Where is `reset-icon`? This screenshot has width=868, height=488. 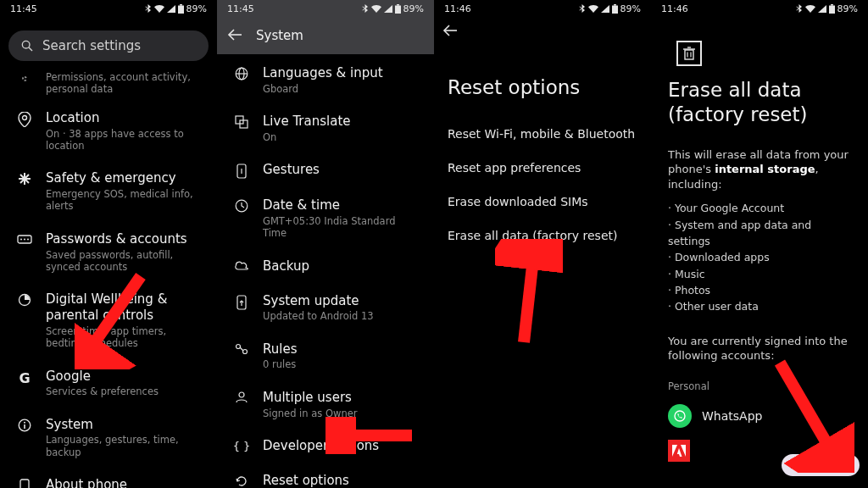 reset-icon is located at coordinates (242, 480).